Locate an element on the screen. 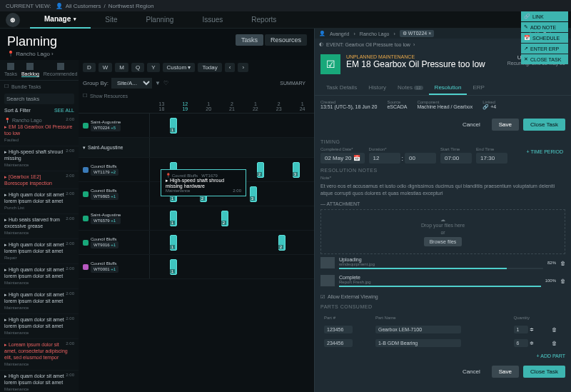 Image resolution: width=571 pixels, height=392 pixels. completed-date-field: 02 May 20 📅 is located at coordinates (343, 159).